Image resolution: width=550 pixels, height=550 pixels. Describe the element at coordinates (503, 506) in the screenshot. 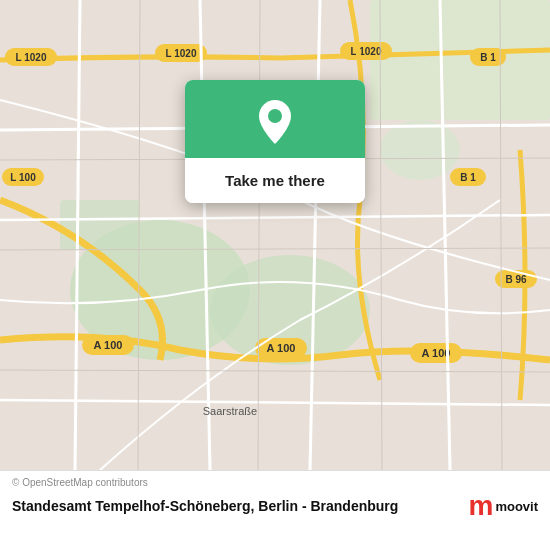

I see `moovit-logo: m moovit` at that location.